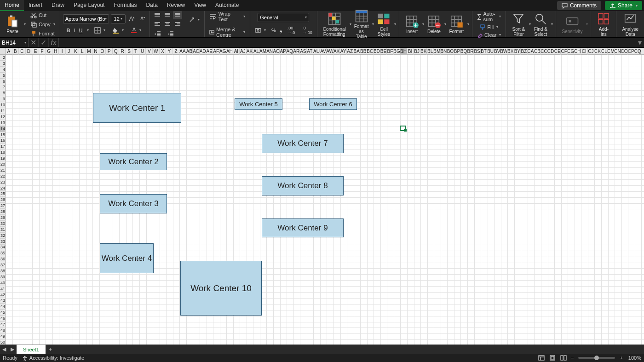 The image size is (644, 362). I want to click on column-header: F, so click(42, 52).